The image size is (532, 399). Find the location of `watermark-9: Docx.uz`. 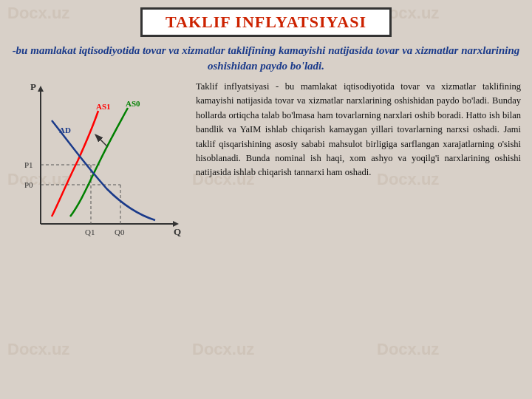

watermark-9: Docx.uz is located at coordinates (408, 349).